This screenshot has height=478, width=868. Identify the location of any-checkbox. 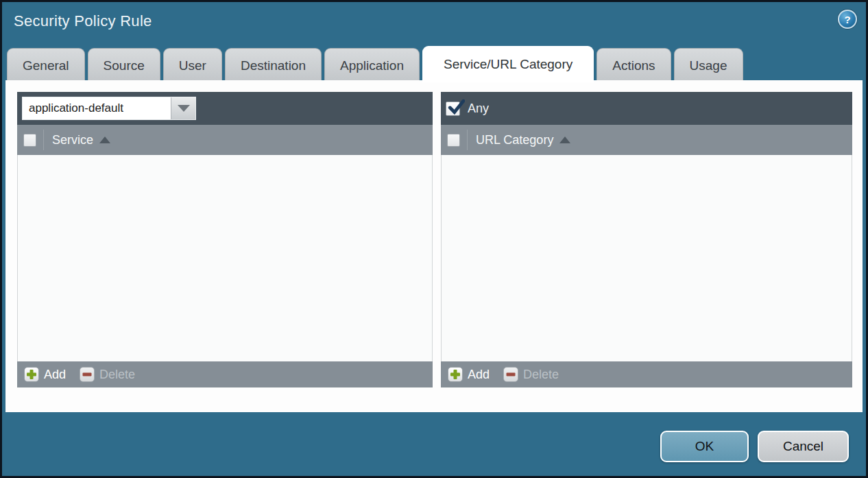
(453, 108).